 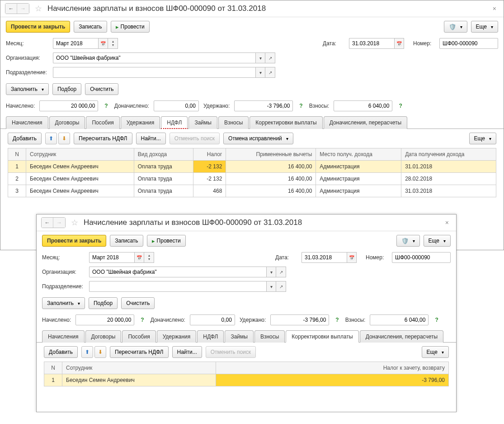 What do you see at coordinates (102, 89) in the screenshot?
I see `clear-button: Очистить` at bounding box center [102, 89].